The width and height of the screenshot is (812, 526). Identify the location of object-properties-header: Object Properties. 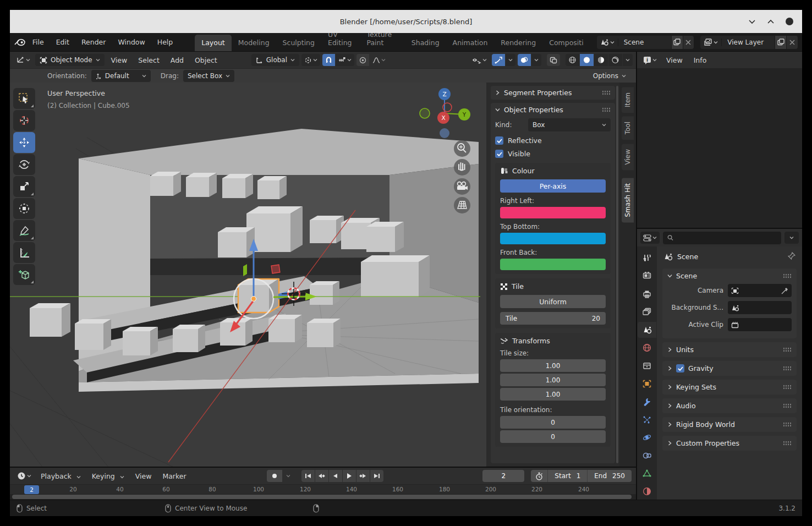
(553, 110).